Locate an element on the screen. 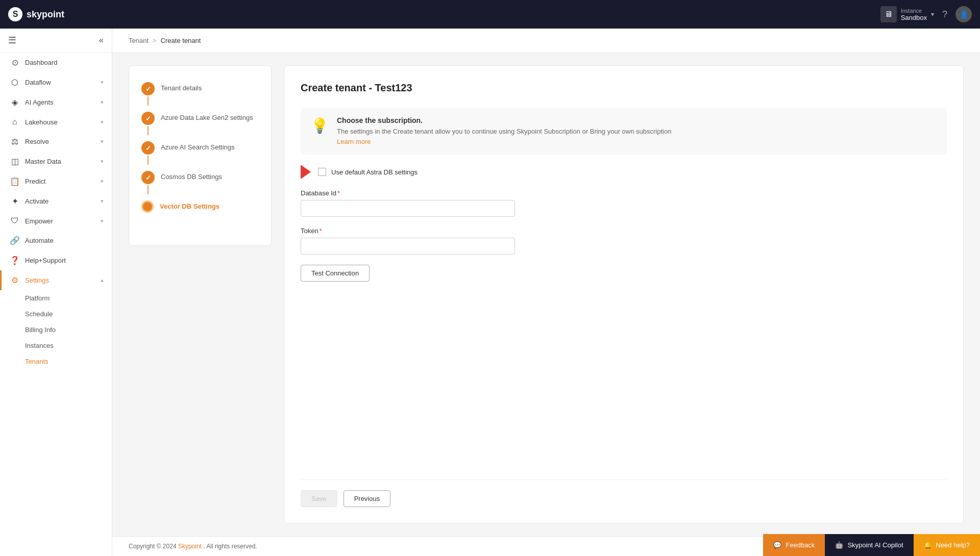  breadcrumb: Tenant > Create tenant is located at coordinates (546, 41).